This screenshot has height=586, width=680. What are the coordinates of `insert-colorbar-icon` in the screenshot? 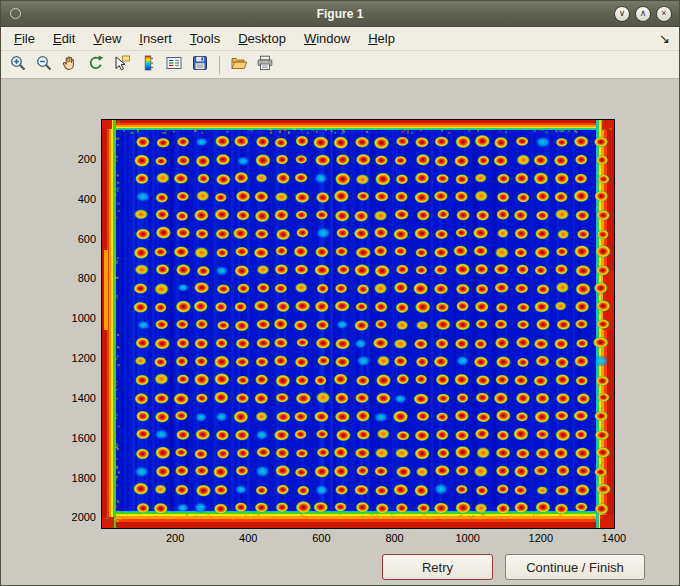 It's located at (148, 64).